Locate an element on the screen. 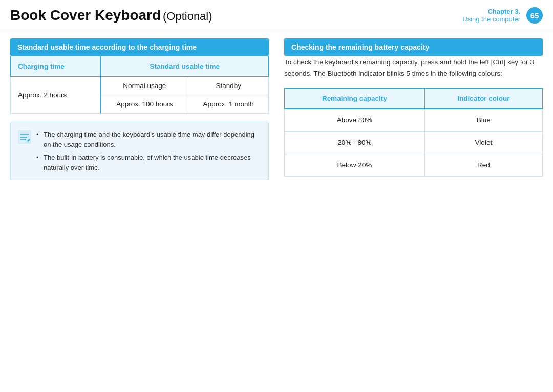 The height and width of the screenshot is (392, 553). col-usable-header: Standard usable time is located at coordinates (185, 67).